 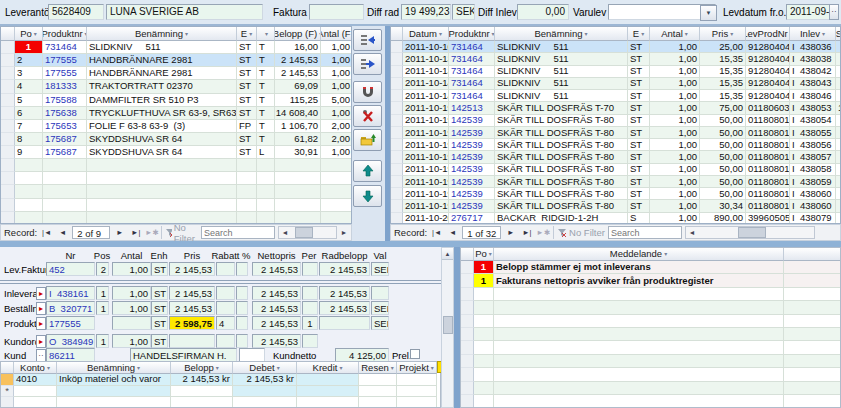 What do you see at coordinates (813, 108) in the screenshot?
I see `delivery-grid-cell-inlev: I 438053` at bounding box center [813, 108].